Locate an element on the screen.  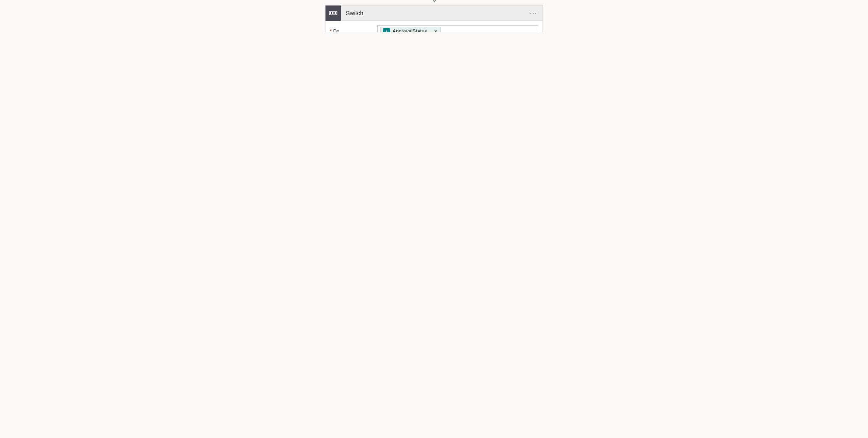
switch-title: Switch is located at coordinates (435, 13).